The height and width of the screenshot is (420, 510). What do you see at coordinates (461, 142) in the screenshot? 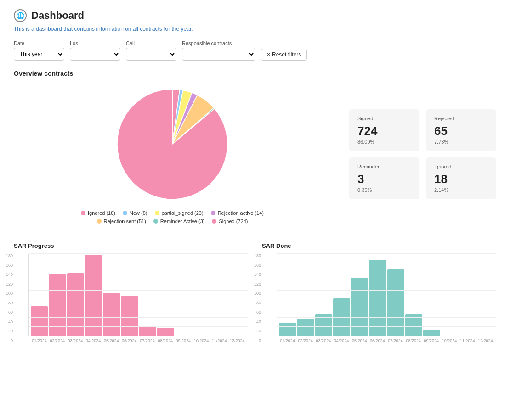
I see `rejected-pct: 7.73%` at bounding box center [461, 142].